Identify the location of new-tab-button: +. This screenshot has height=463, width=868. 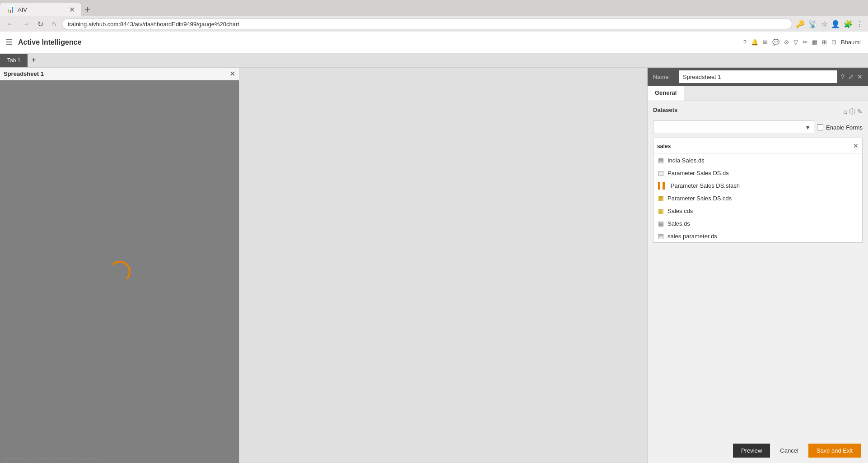
(88, 10).